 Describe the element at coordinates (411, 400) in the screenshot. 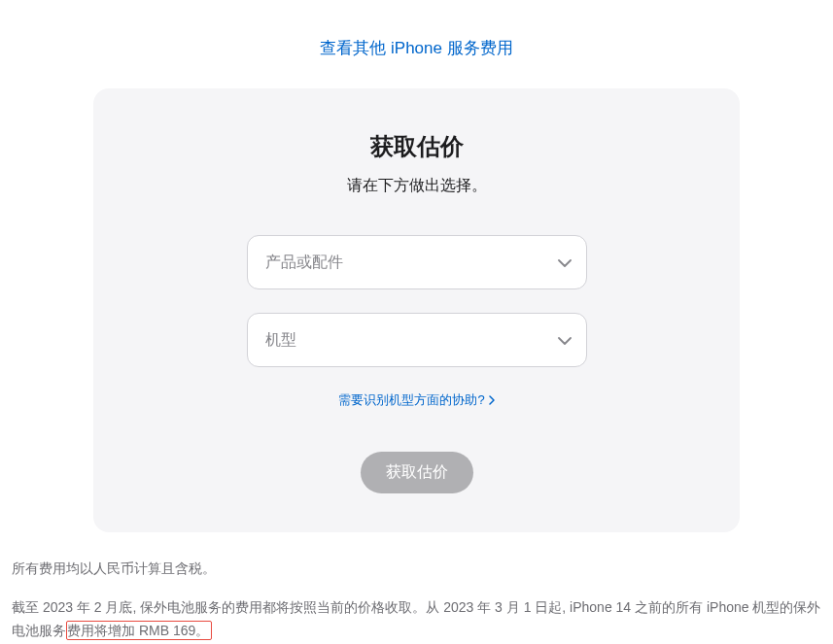

I see `help-link-label: 需要识别机型方面的协助?` at that location.